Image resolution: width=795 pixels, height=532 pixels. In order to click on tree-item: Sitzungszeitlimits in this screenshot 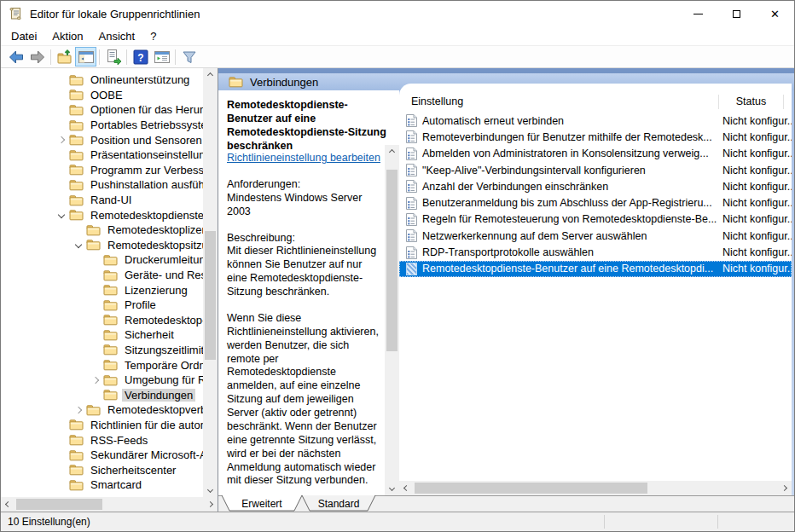, I will do `click(102, 350)`.